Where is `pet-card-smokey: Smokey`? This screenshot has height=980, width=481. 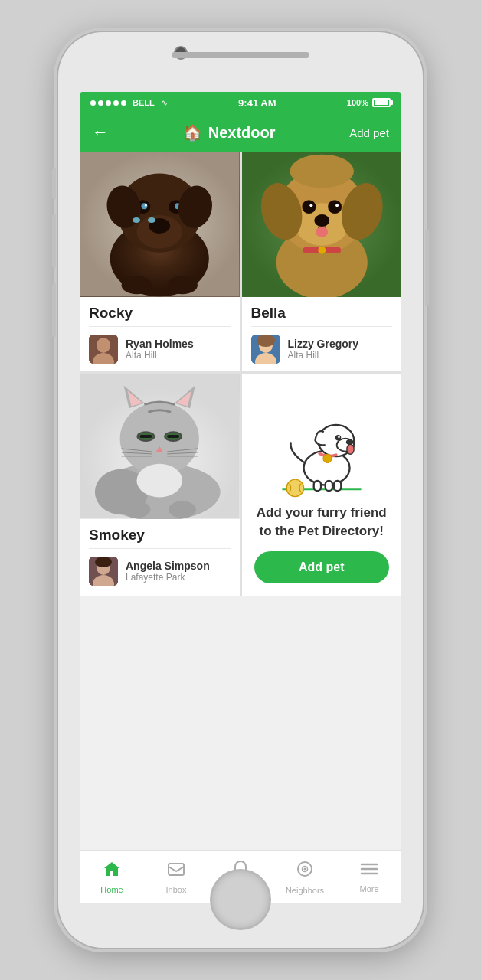 pet-card-smokey: Smokey is located at coordinates (159, 485).